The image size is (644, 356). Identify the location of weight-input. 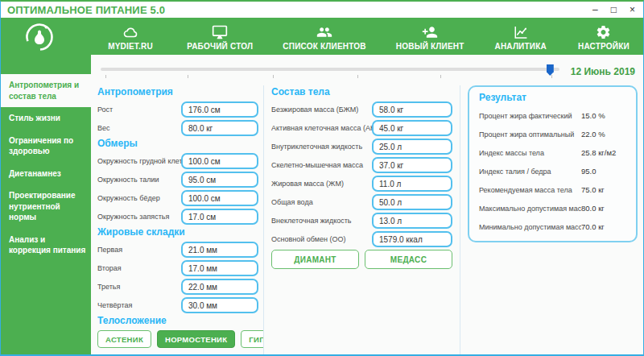
(220, 128).